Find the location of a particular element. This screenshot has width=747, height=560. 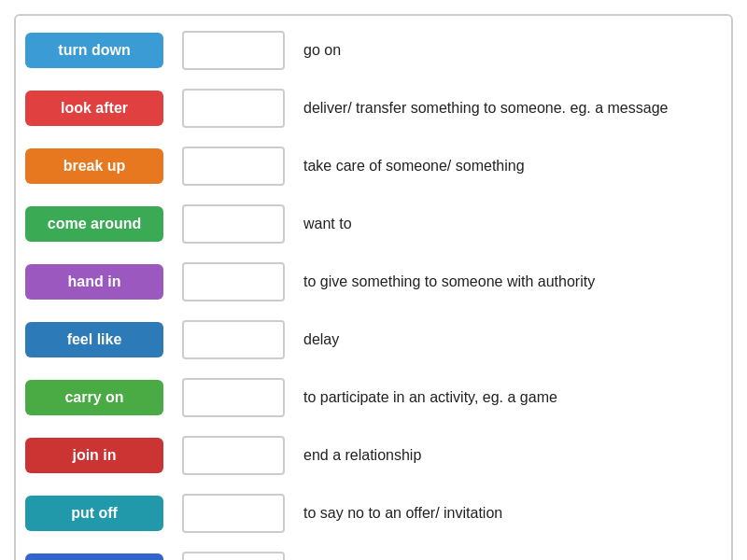

answer-input-join-in is located at coordinates (233, 455).